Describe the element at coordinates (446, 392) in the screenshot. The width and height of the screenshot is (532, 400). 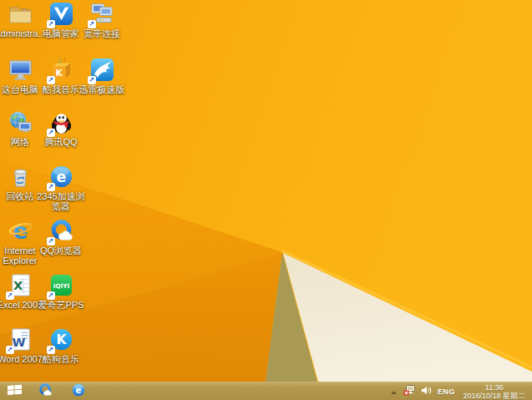
I see `language-indicator: ENG` at that location.